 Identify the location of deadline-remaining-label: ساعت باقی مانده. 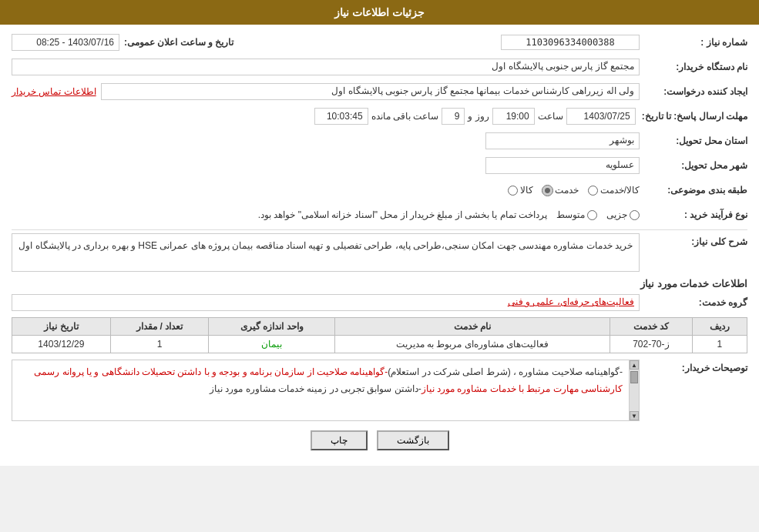
(405, 116).